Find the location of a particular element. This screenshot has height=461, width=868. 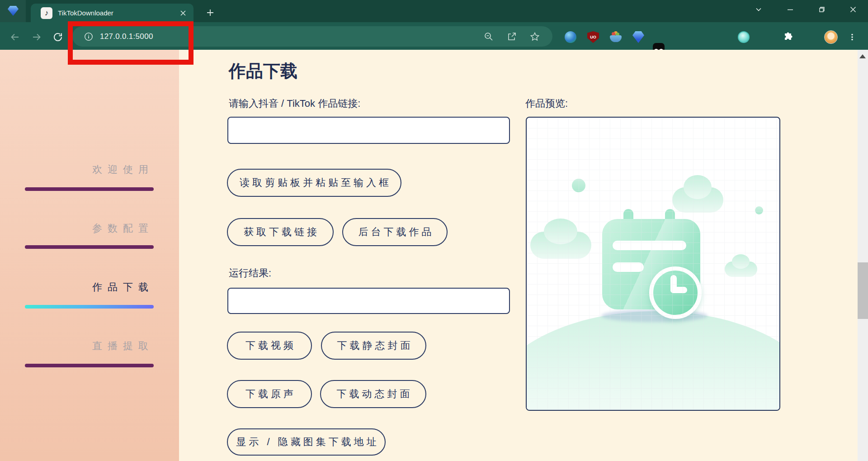

download-audio-button: 下载原声 is located at coordinates (269, 394).